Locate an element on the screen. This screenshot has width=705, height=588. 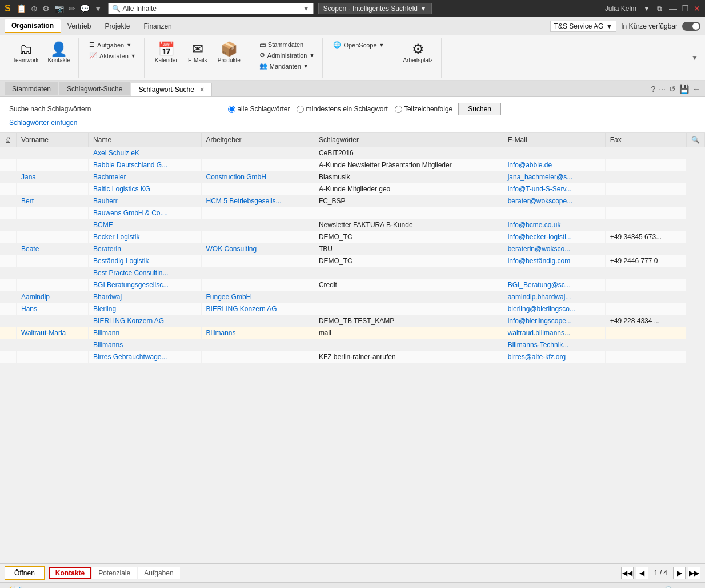
table-row: Waltraut-MariaBillmannBillmannsmailwaltr… is located at coordinates (352, 333).